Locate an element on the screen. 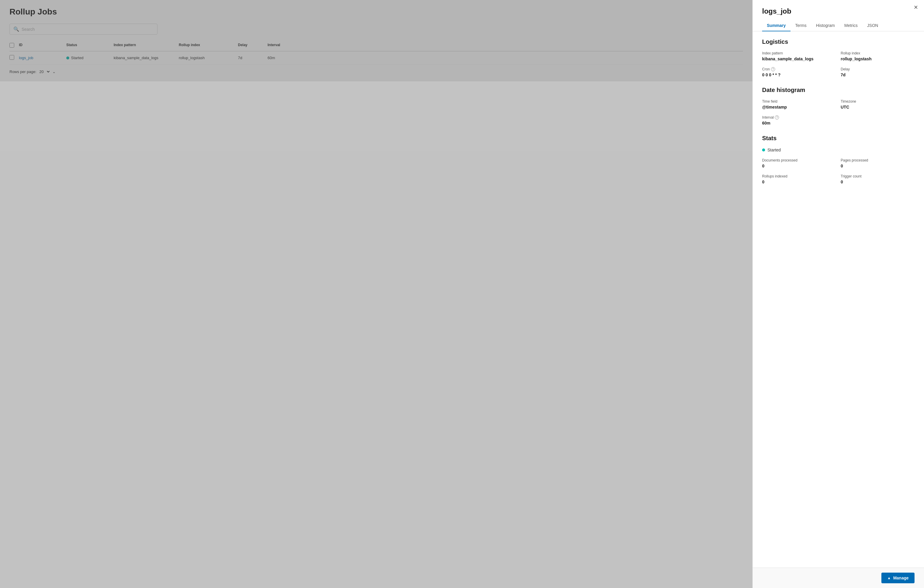 The image size is (924, 588). pages-processed-label: Pages processed is located at coordinates (878, 160).